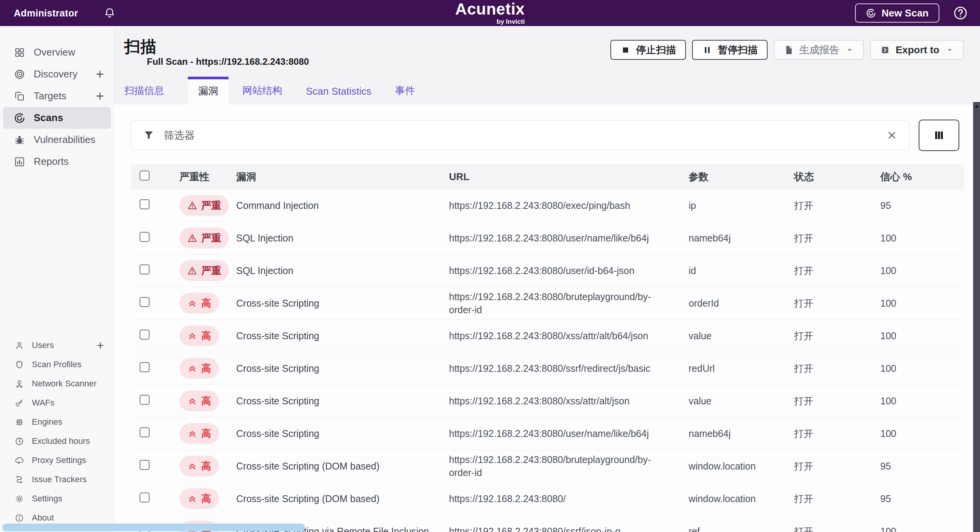 The width and height of the screenshot is (980, 532). Describe the element at coordinates (57, 365) in the screenshot. I see `sidebar-item-scan-profiles: Scan Profiles` at that location.